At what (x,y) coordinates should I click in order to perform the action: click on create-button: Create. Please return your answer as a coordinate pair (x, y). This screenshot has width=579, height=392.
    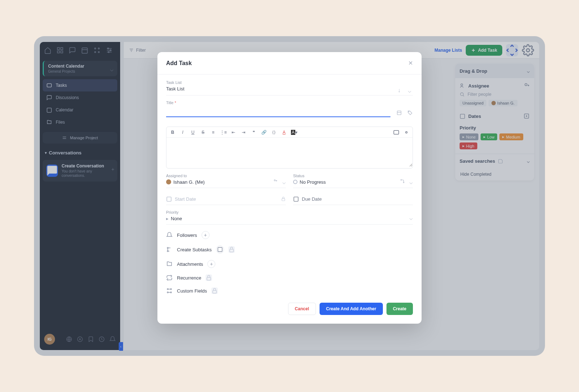
    Looking at the image, I should click on (400, 309).